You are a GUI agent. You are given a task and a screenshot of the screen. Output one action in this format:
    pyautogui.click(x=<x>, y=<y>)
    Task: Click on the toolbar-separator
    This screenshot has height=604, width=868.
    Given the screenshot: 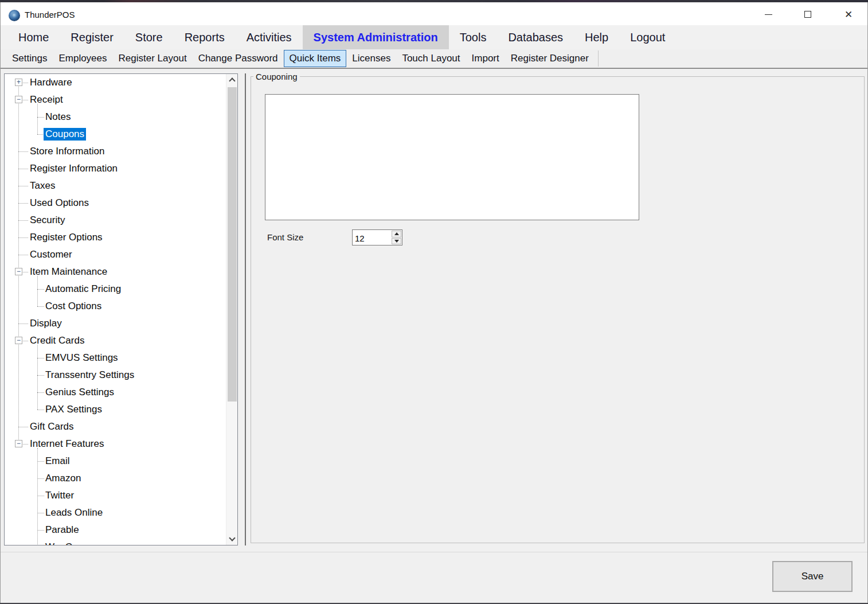 What is the action you would take?
    pyautogui.click(x=599, y=59)
    